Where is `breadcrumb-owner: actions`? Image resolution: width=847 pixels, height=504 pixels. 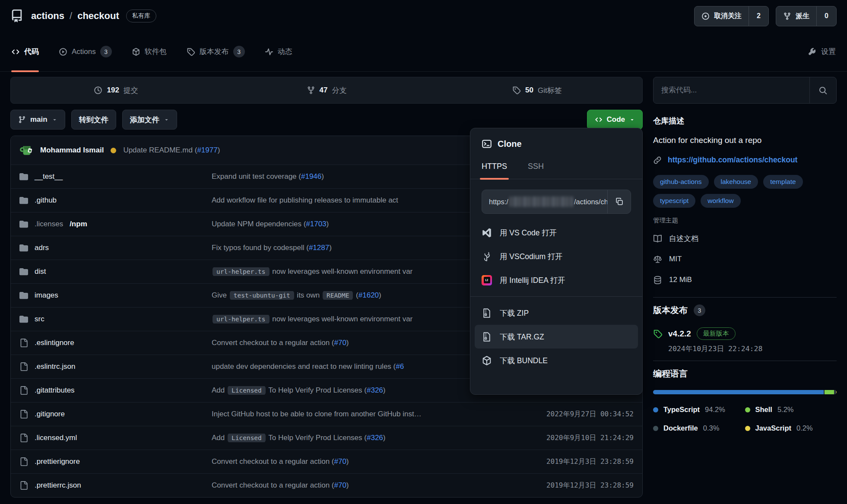 breadcrumb-owner: actions is located at coordinates (48, 16).